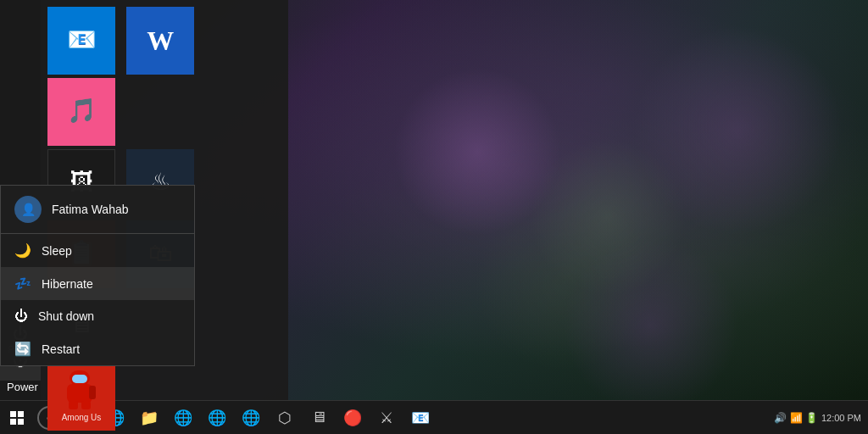 The width and height of the screenshot is (868, 434). What do you see at coordinates (97, 316) in the screenshot?
I see `shutdown-option: ⏻ Shut down` at bounding box center [97, 316].